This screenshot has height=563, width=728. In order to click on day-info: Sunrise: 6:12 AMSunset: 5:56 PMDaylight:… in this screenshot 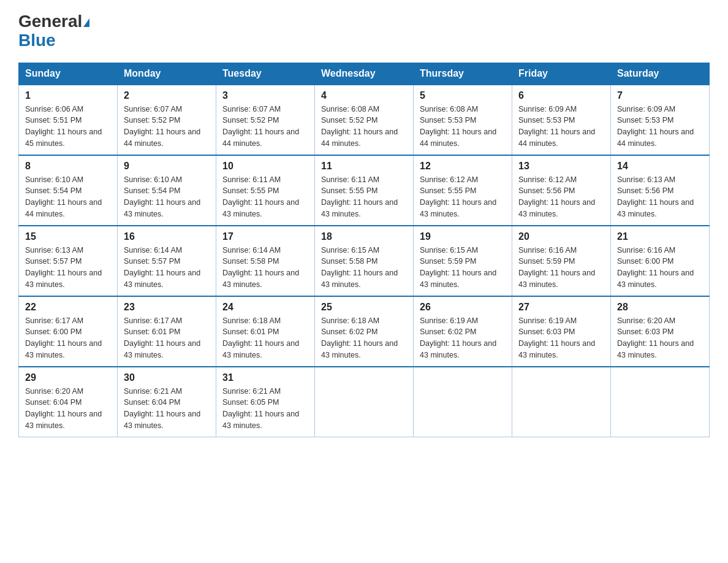, I will do `click(561, 197)`.